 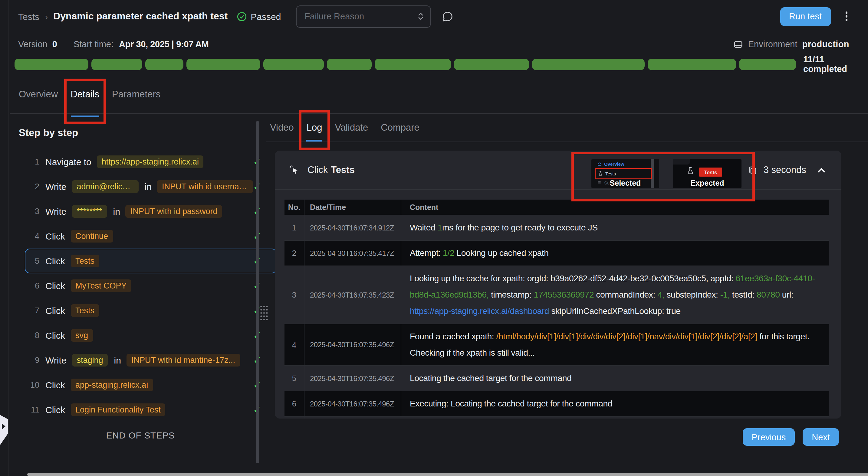 I want to click on progress-row: 11/11 completed, so click(x=438, y=64).